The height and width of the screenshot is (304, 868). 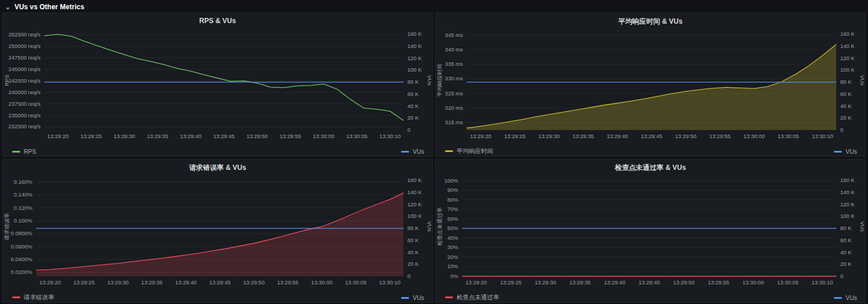 I want to click on legend-item: 请求错误率, so click(x=34, y=298).